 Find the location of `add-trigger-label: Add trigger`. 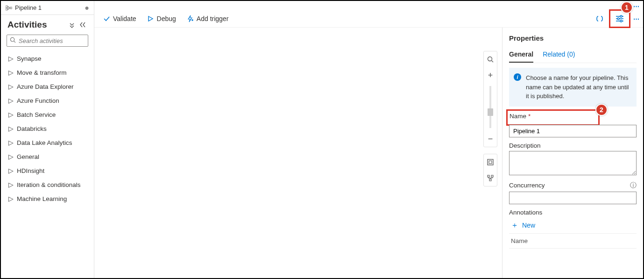

add-trigger-label: Add trigger is located at coordinates (212, 19).